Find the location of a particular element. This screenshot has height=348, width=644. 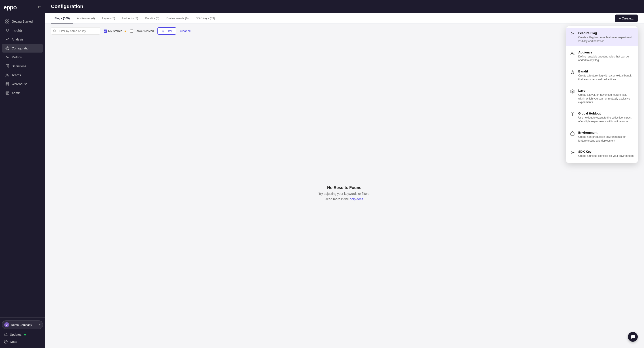

sidebar-item-label: Warehouse is located at coordinates (20, 84).